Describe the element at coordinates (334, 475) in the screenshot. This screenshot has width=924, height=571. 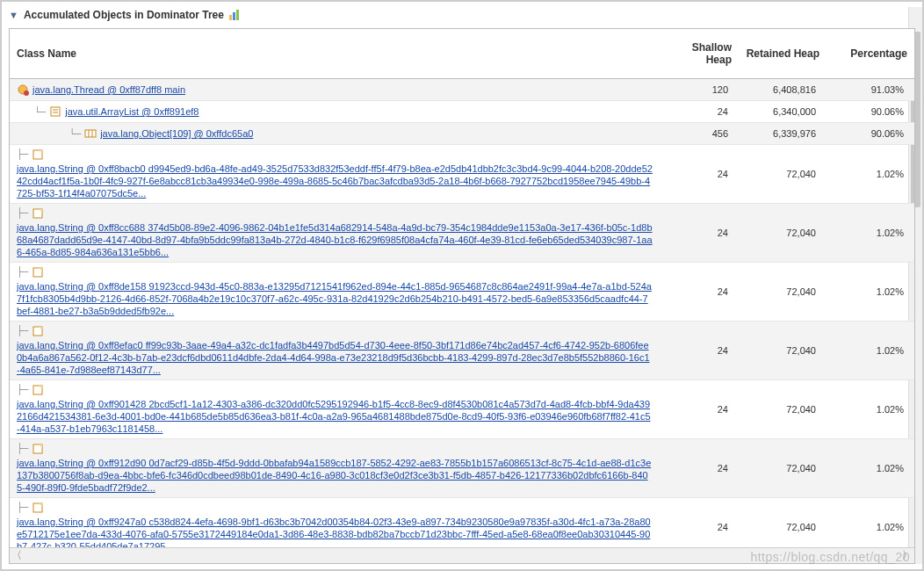
I see `object-link: java.lang.String @ 0xff912d90 0d7acf29-d…` at that location.